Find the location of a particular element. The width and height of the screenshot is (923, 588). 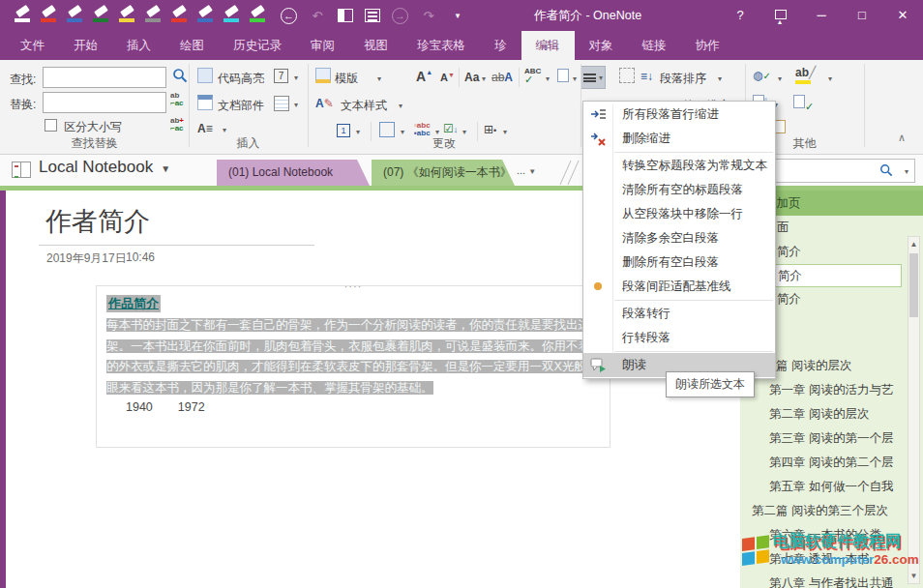

find-input is located at coordinates (104, 77).